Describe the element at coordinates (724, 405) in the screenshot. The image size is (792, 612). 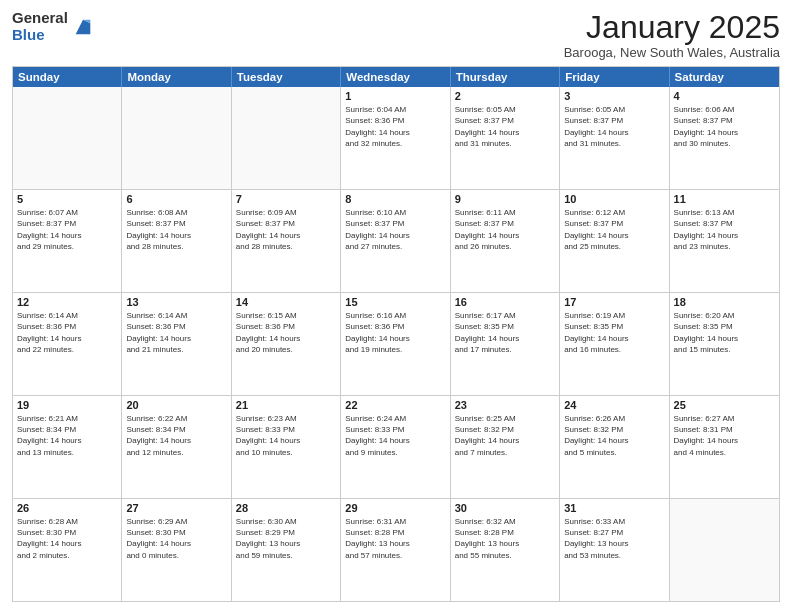
I see `day-number: 25` at that location.